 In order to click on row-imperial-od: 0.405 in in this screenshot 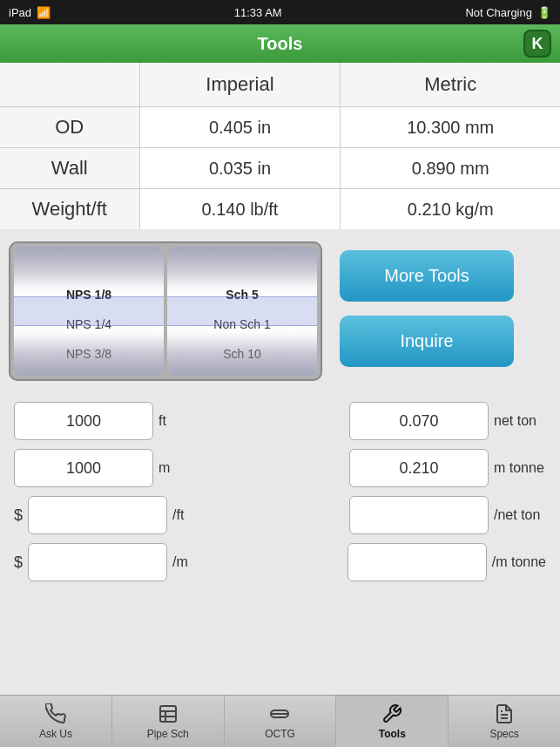, I will do `click(240, 127)`.